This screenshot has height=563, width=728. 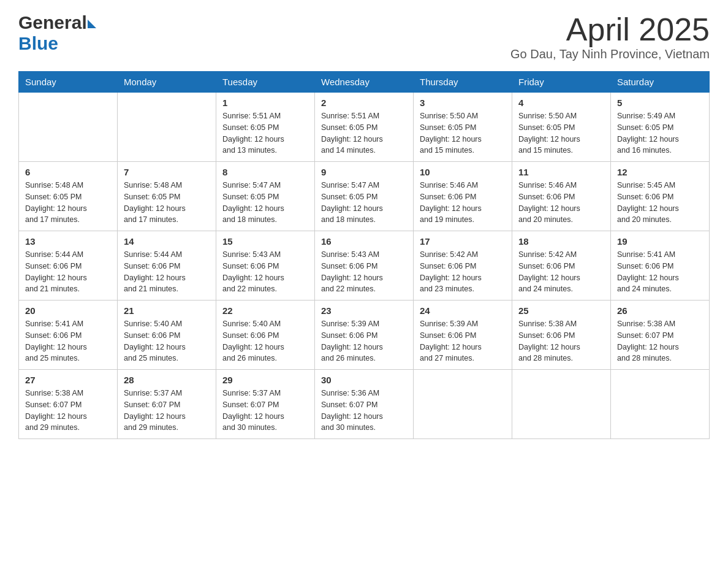 I want to click on calendar-cell: 26Sunrise: 5:38 AM Sunset: 6:07 PM Dayli…, so click(x=661, y=335).